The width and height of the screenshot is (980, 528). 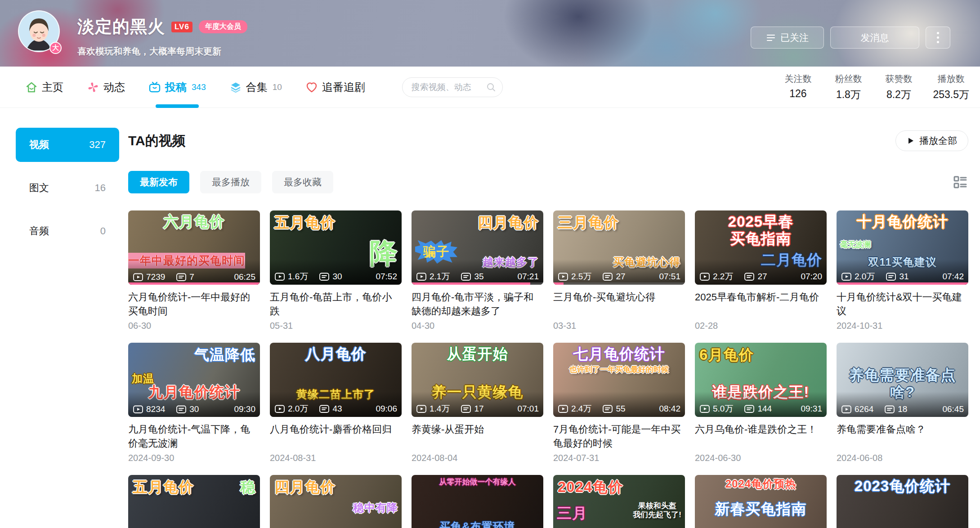 I want to click on stat-following: 关注数 126, so click(x=798, y=87).